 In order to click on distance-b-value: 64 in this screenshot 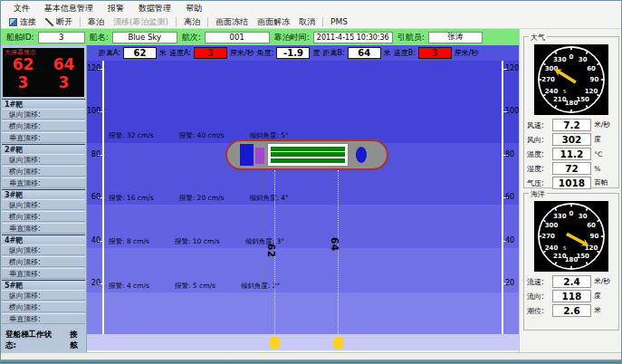, I will do `click(364, 53)`.